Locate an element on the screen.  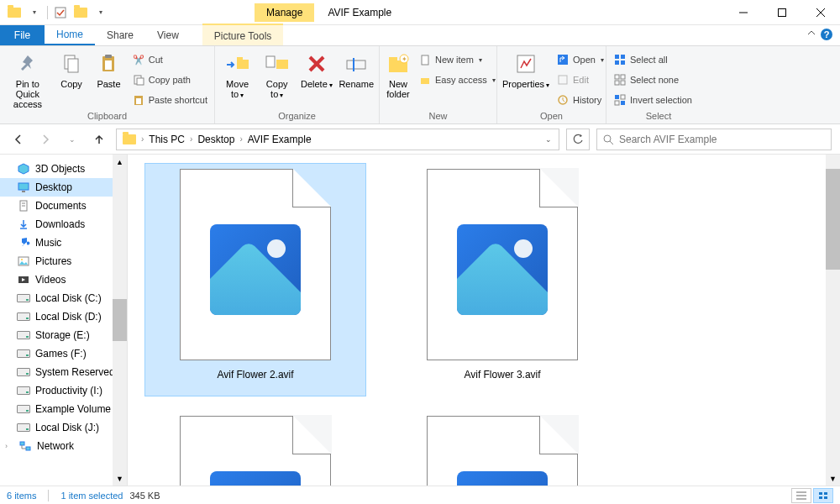
history-button: History is located at coordinates (580, 100).